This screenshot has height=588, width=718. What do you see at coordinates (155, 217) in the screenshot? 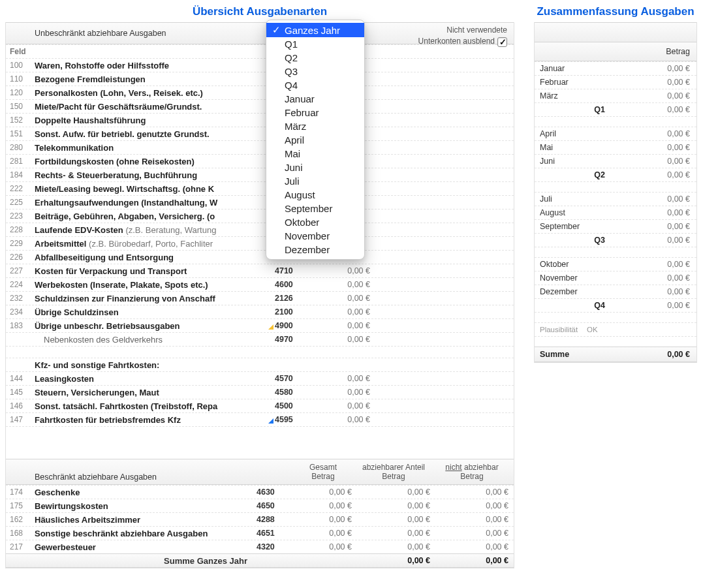
I see `expense-label: Beiträge, Gebühren, Abgaben, Versicherg.…` at bounding box center [155, 217].